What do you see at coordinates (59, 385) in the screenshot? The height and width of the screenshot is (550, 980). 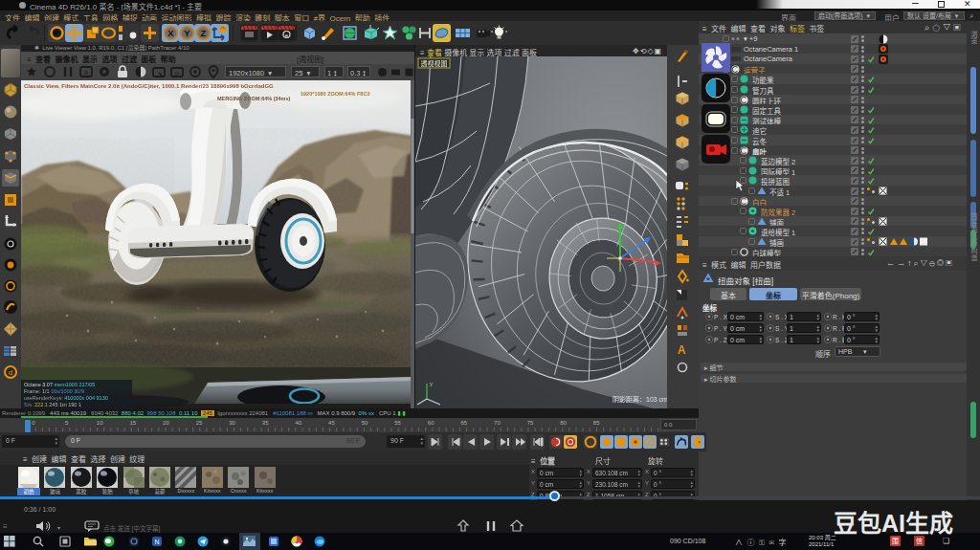 I see `svg-text: Octane 3.07 mem1000 217/05` at bounding box center [59, 385].